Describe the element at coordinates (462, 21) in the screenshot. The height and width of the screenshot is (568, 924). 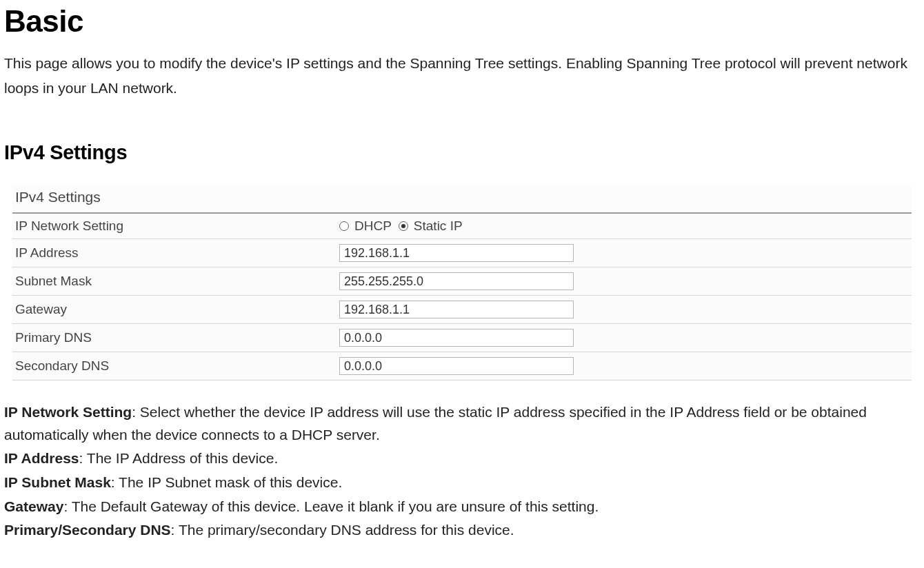
I see `page-title: Basic` at that location.